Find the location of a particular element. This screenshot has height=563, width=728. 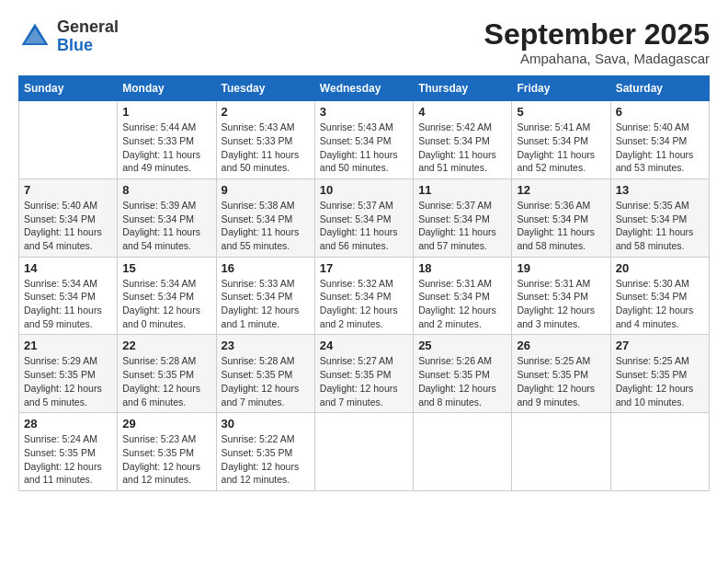

weekday-header-thursday: Thursday is located at coordinates (463, 88).